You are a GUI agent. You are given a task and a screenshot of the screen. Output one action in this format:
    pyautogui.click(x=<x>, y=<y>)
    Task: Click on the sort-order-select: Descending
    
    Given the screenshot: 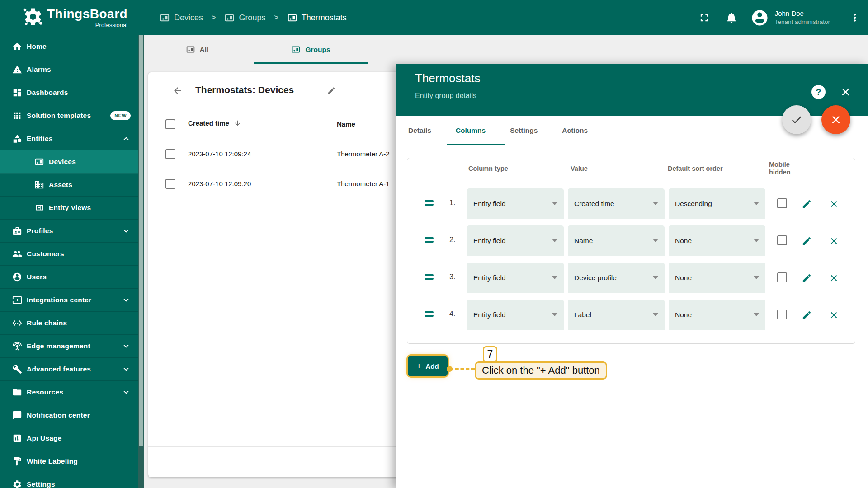 What is the action you would take?
    pyautogui.click(x=717, y=204)
    